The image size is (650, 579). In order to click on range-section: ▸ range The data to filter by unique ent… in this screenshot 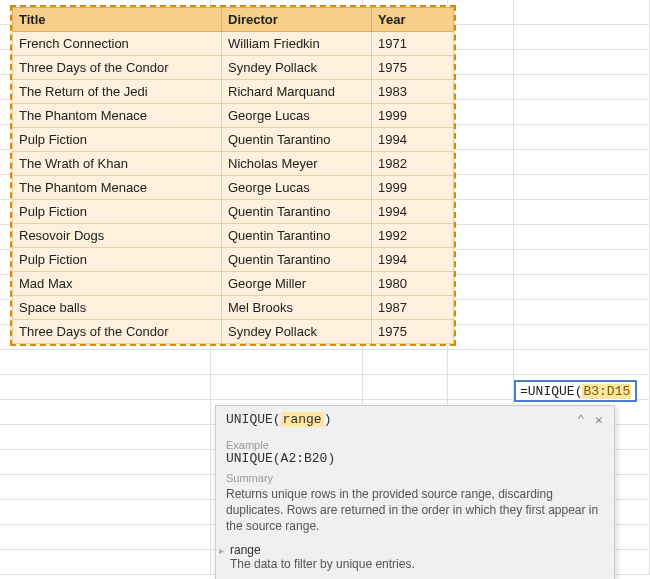, I will do `click(410, 557)`.